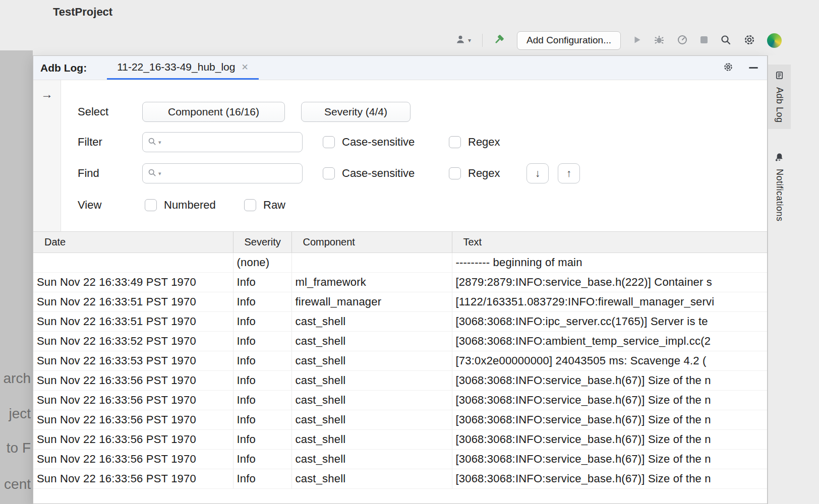 This screenshot has height=504, width=819. Describe the element at coordinates (500, 40) in the screenshot. I see `build-button` at that location.